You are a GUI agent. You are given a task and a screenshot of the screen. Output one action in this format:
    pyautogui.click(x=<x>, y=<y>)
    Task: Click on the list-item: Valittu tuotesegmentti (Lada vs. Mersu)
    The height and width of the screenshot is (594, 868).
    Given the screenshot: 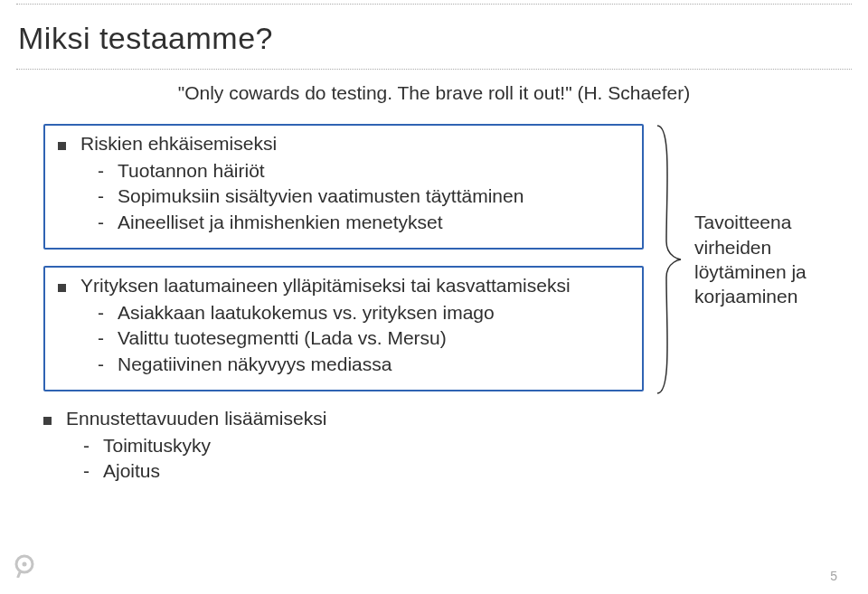 What is the action you would take?
    pyautogui.click(x=363, y=338)
    